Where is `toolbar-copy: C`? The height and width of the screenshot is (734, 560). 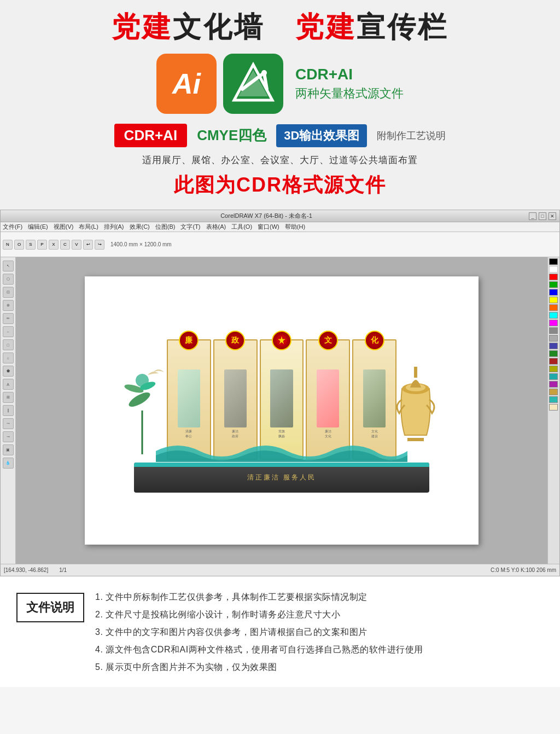
toolbar-copy: C is located at coordinates (65, 245).